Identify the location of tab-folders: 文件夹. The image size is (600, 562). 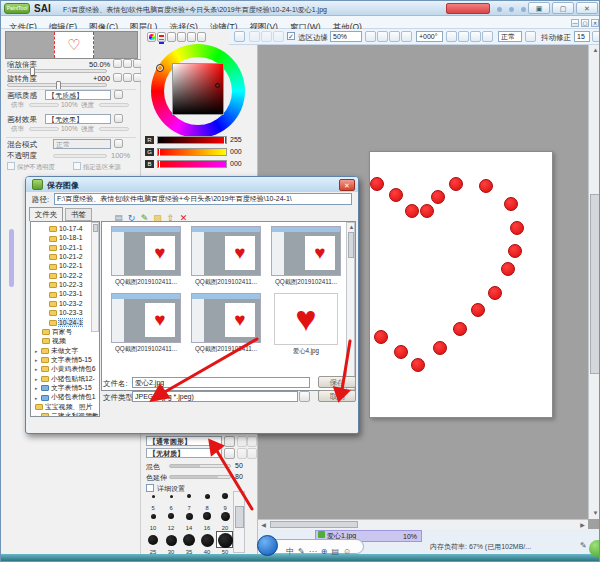
(46, 214).